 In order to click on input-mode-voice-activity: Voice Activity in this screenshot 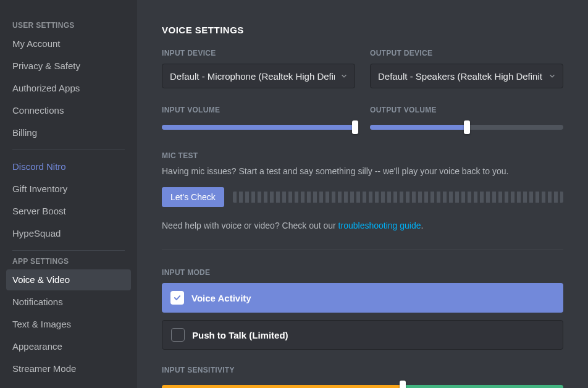, I will do `click(363, 298)`.